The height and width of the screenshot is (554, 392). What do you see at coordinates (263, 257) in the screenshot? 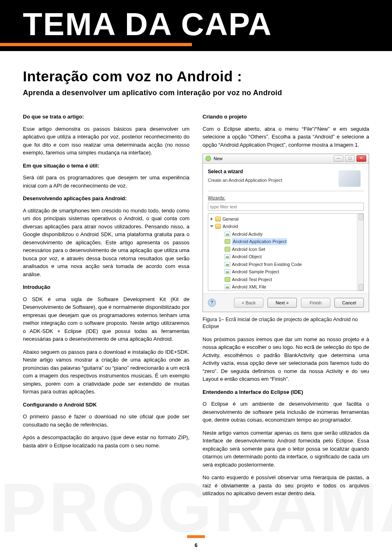
I see `tree-item: Android Object` at bounding box center [263, 257].